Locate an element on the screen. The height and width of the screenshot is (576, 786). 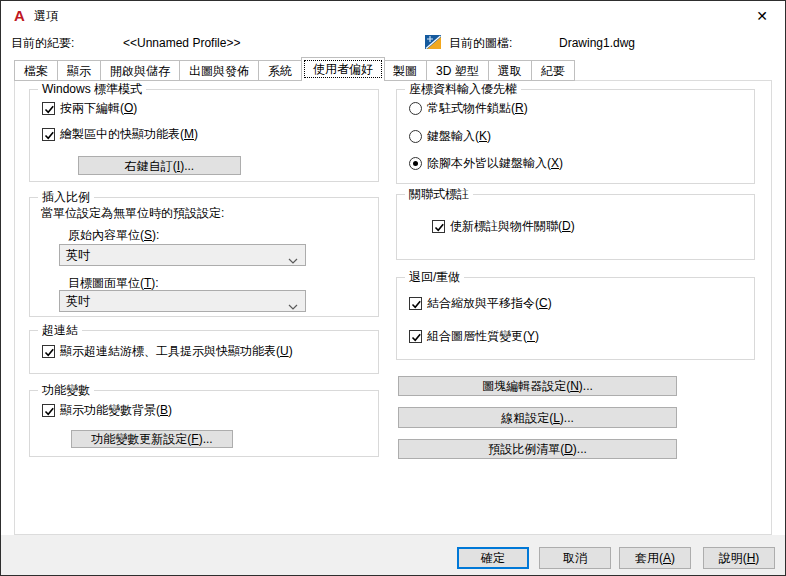
field-background-checkbox: 顯示功能變數背景(B) is located at coordinates (107, 410).